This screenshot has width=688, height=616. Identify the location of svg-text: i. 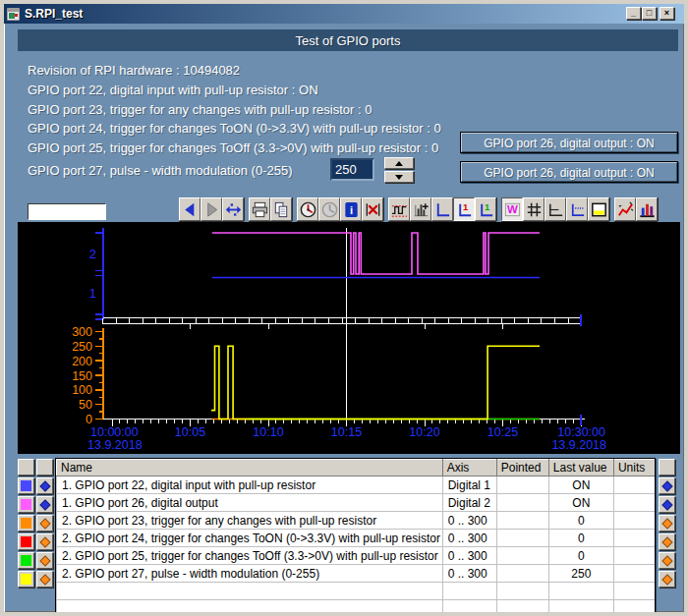
(350, 210).